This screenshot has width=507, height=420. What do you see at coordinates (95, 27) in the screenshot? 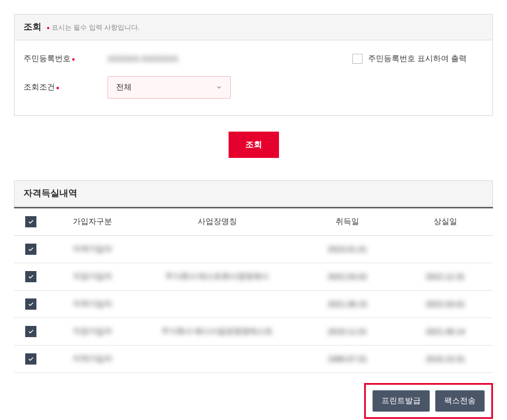
I see `query-subtitle-text: 표시는 필수 입력 사항입니다.` at bounding box center [95, 27].